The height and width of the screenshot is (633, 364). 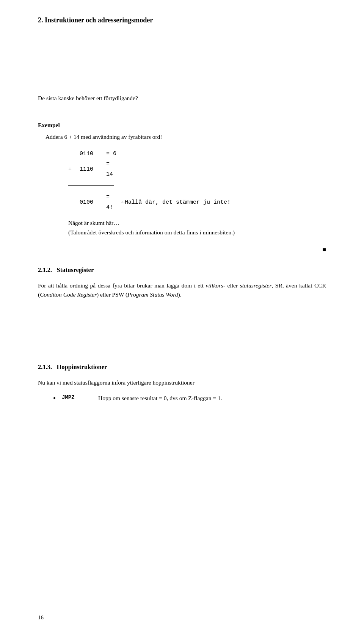 I want to click on bullet-desc-jmpz: Hopp om senaste resultat = 0, dvs om Z-f…, so click(x=212, y=398).